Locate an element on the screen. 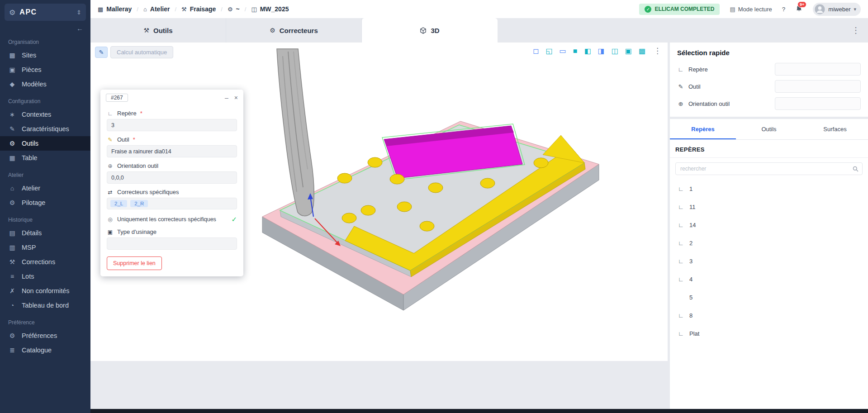 Image resolution: width=868 pixels, height=413 pixels. sidebar-item-modeles: ◆ Modèles is located at coordinates (45, 84).